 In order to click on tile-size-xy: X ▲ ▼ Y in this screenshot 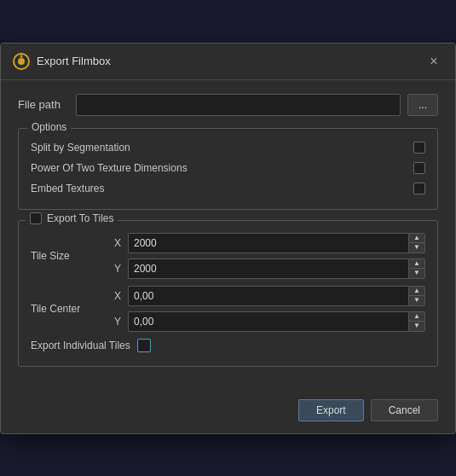, I will do `click(266, 256)`.